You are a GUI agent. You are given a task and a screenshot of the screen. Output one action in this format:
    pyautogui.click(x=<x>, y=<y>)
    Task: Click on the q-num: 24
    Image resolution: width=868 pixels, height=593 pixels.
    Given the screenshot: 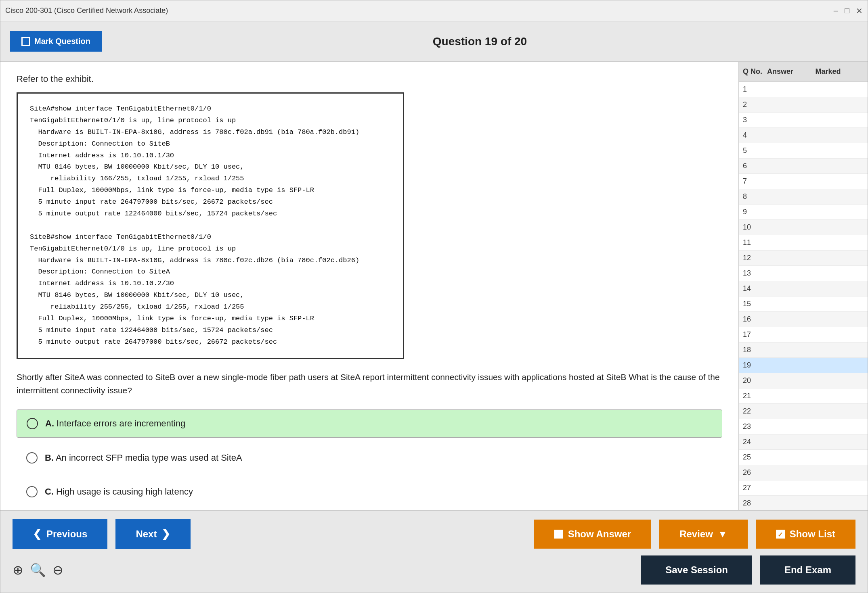 What is the action you would take?
    pyautogui.click(x=755, y=442)
    